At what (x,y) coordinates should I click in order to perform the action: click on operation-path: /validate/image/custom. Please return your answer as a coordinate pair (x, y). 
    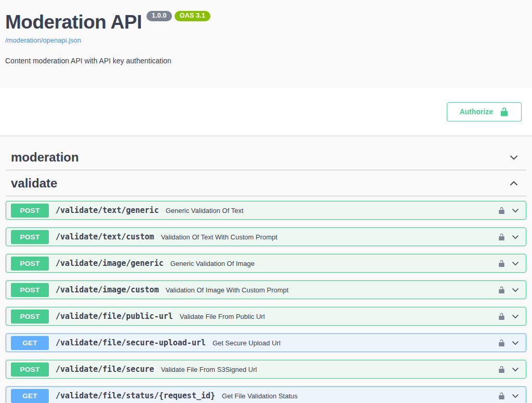
    Looking at the image, I should click on (107, 290).